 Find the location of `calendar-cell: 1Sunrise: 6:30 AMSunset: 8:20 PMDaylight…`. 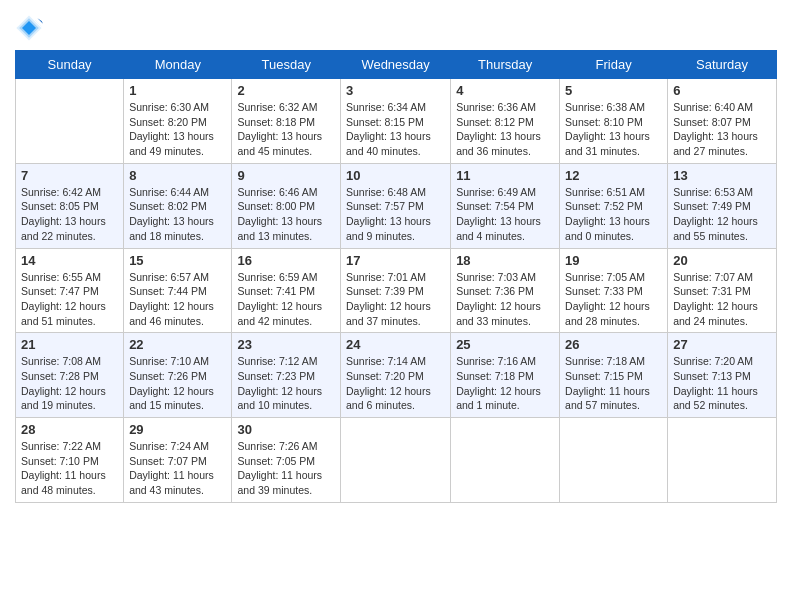

calendar-cell: 1Sunrise: 6:30 AMSunset: 8:20 PMDaylight… is located at coordinates (178, 122).